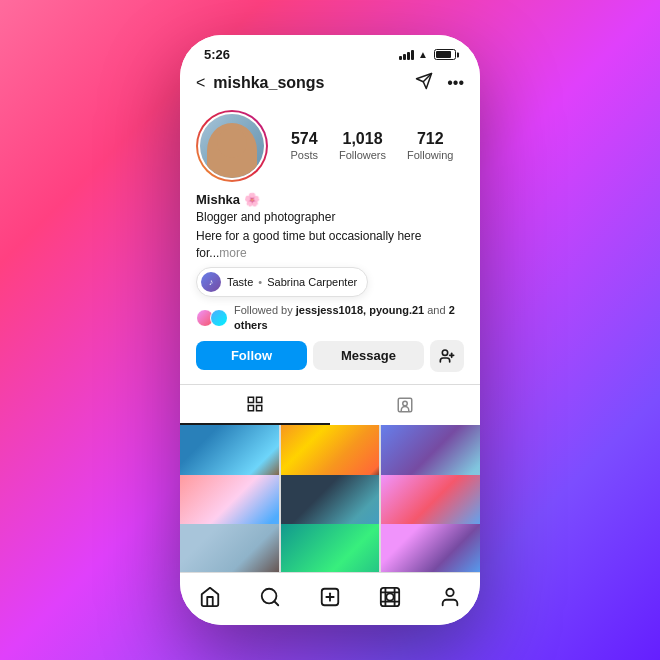 The height and width of the screenshot is (660, 660). What do you see at coordinates (255, 404) in the screenshot?
I see `grid-icon` at bounding box center [255, 404].